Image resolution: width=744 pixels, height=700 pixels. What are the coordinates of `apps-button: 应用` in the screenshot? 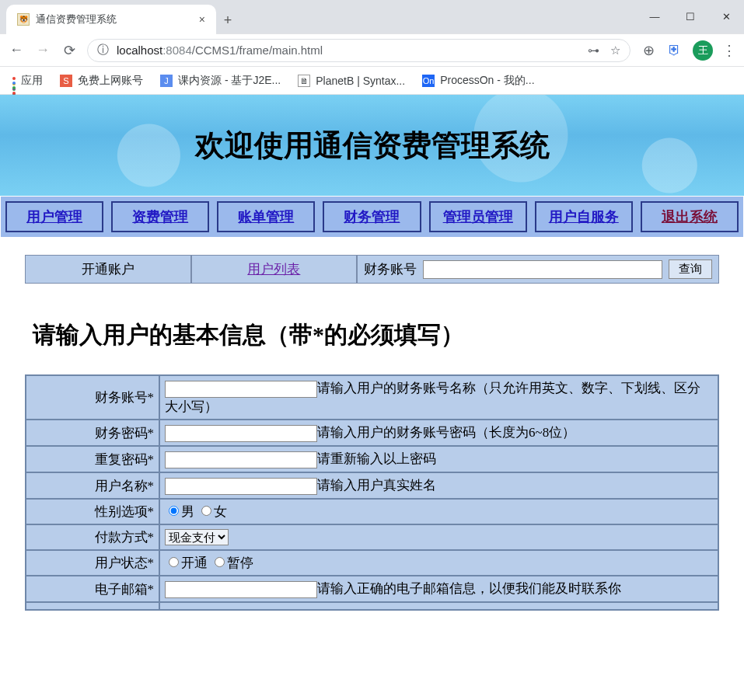 It's located at (26, 81).